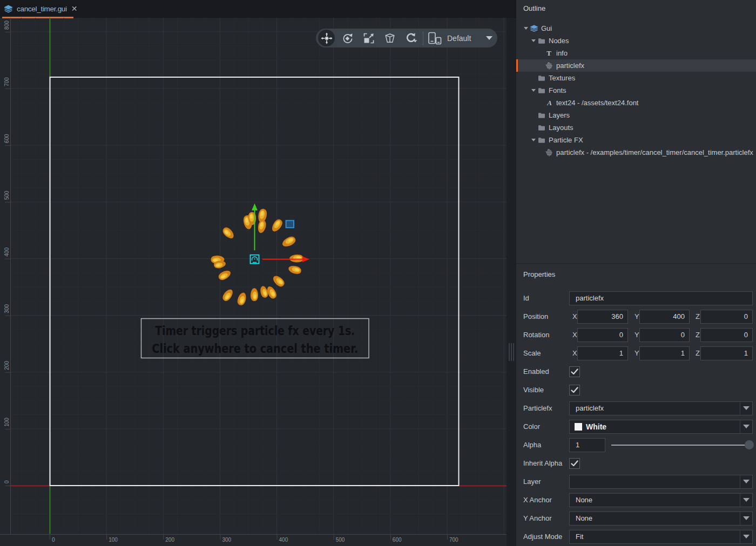 The width and height of the screenshot is (756, 546). I want to click on scale-x-input: 1, so click(603, 353).